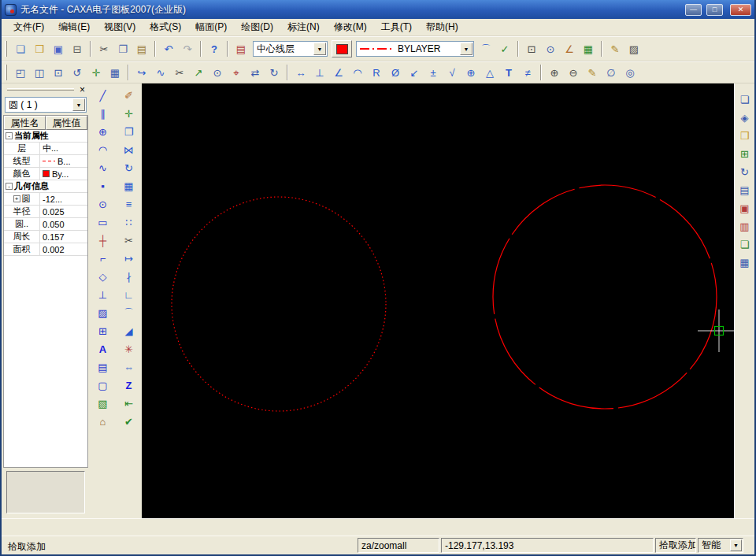 The image size is (756, 556). I want to click on bom-panel-button: ▦, so click(745, 263).